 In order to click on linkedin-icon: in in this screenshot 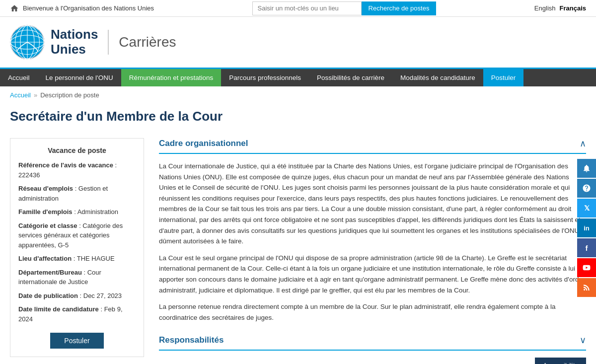, I will do `click(587, 228)`.